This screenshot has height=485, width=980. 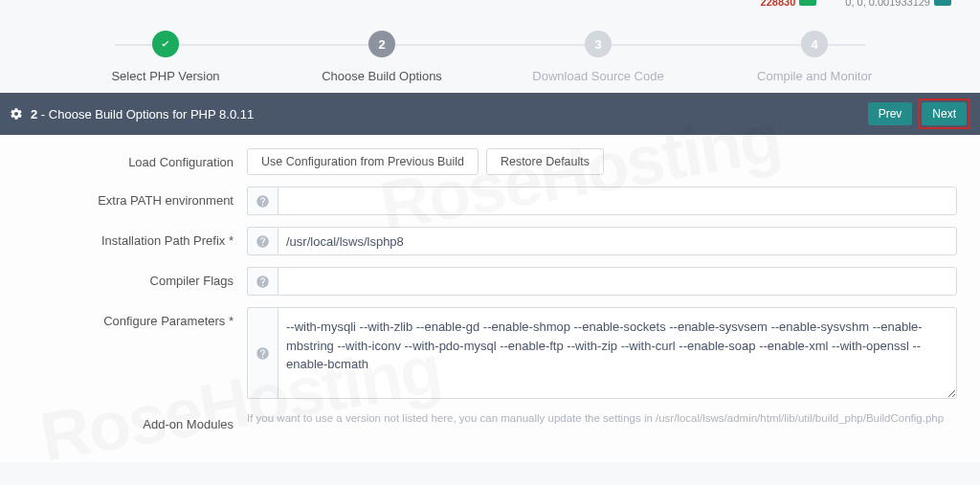 I want to click on next-button: Next, so click(x=944, y=114).